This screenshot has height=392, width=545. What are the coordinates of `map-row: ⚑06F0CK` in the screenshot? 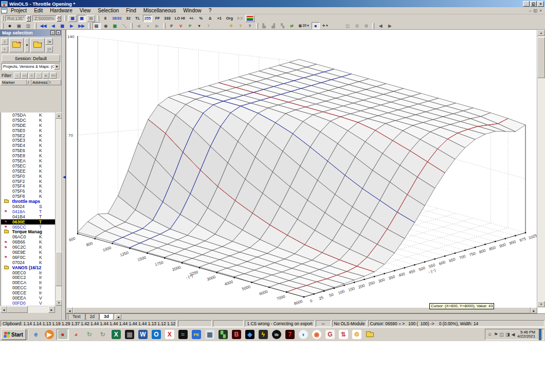 It's located at (28, 257).